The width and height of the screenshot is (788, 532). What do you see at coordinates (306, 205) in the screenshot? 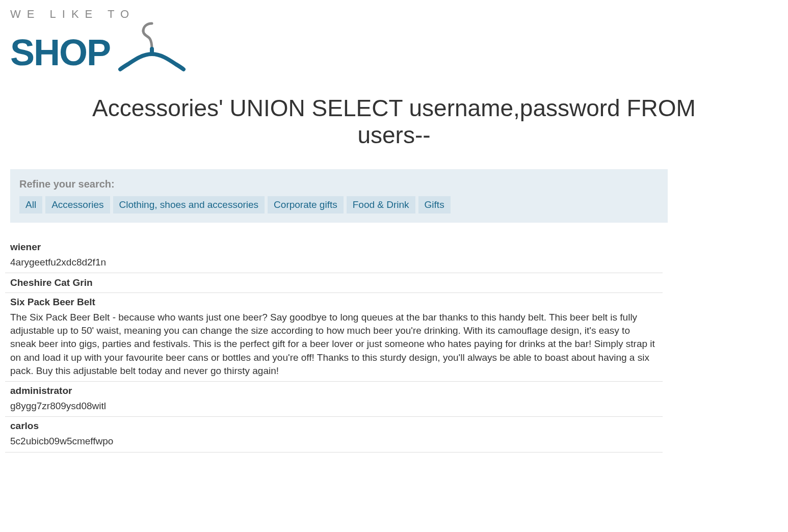
I see `filter-corporate-gifts: Corporate gifts` at bounding box center [306, 205].